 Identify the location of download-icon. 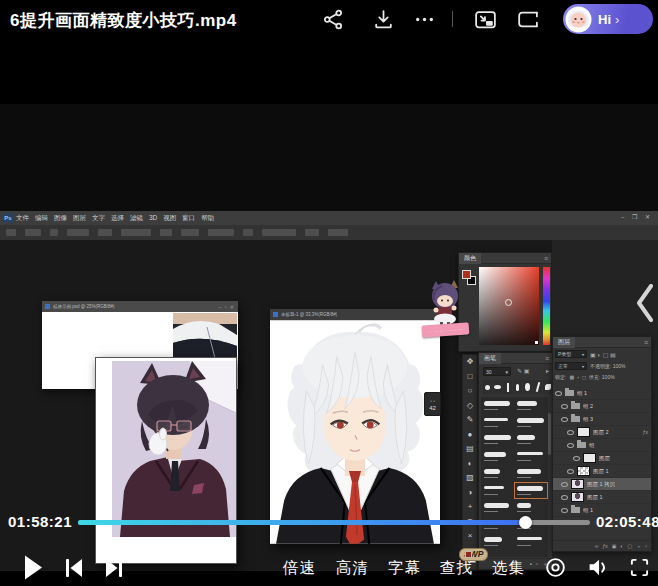
(384, 20).